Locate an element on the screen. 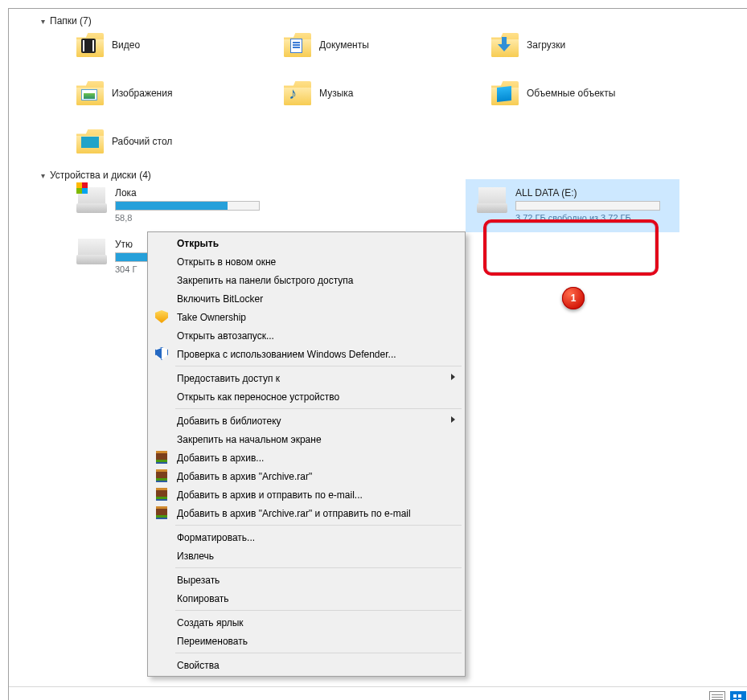 This screenshot has width=747, height=700. ctx-rar-add-named: Добавить в архив "Archive.rar" is located at coordinates (306, 476).